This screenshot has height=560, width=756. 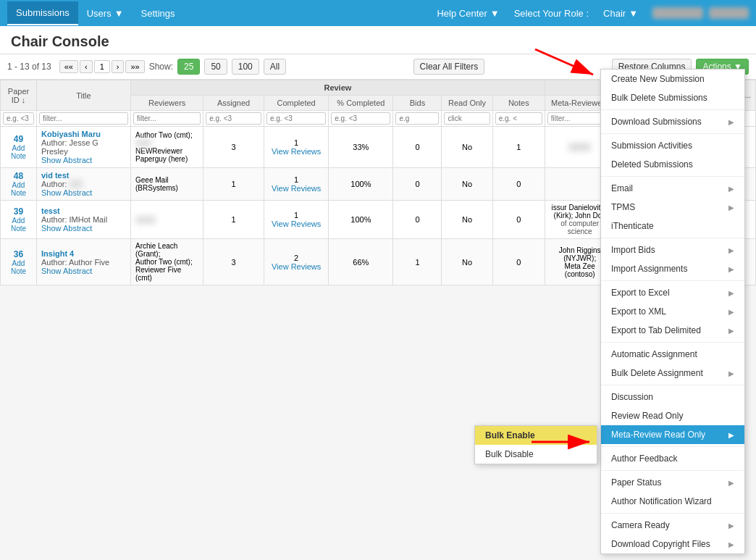 I want to click on paper-author: Author: IMHot Mail, so click(x=84, y=220).